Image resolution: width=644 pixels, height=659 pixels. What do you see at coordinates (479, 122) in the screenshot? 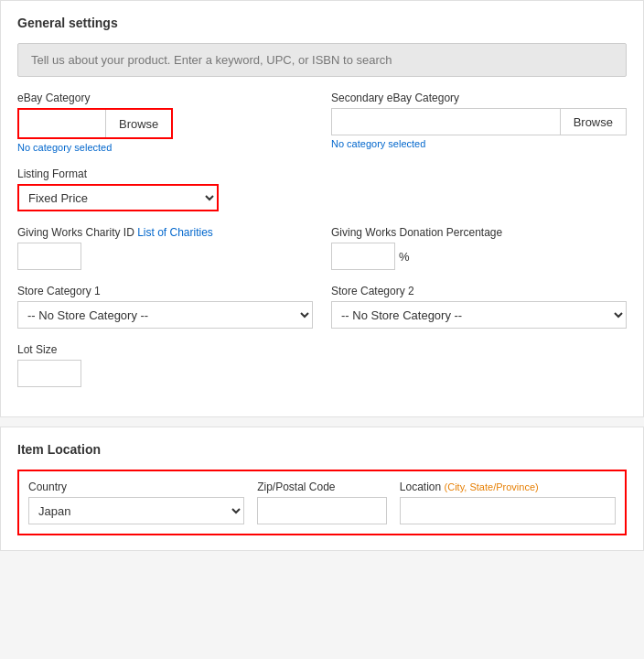
I see `secondary-category-wrapper: Browse` at bounding box center [479, 122].